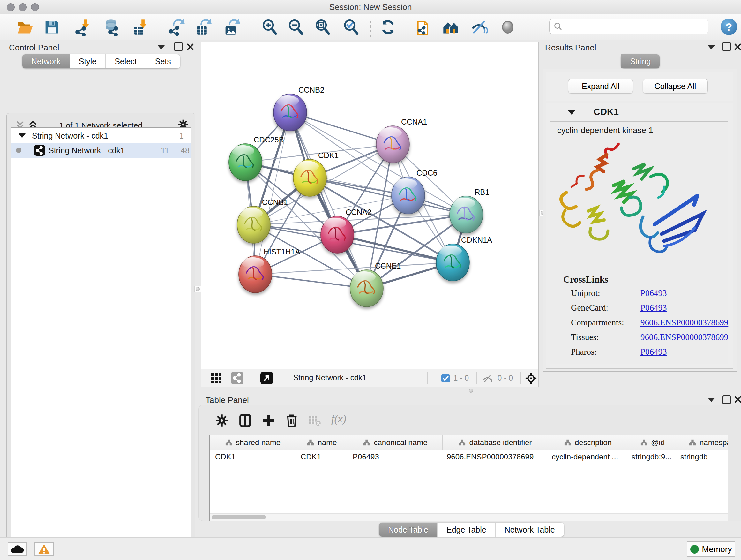  I want to click on export-table-button, so click(203, 27).